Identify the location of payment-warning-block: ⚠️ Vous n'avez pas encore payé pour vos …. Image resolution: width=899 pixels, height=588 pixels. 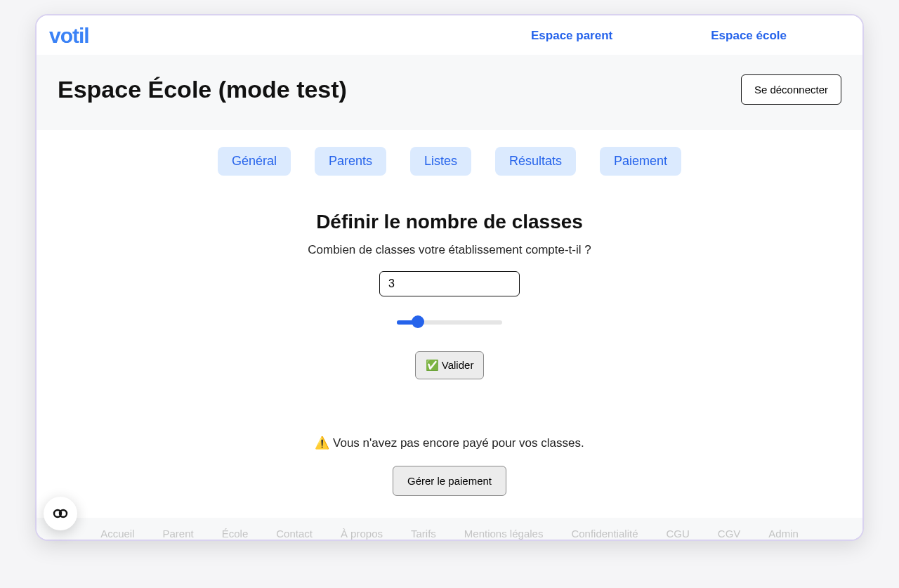
(450, 466).